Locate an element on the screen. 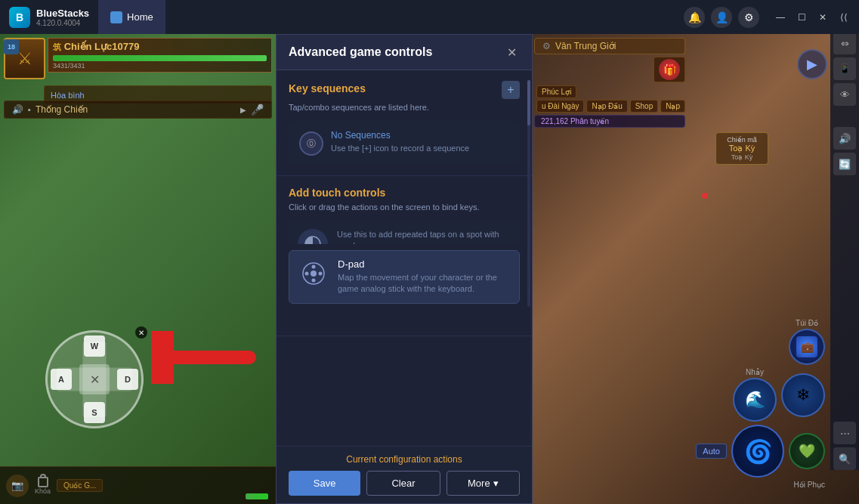 The image size is (859, 504). shop-row: Phúc Lợi u Đài Ngày Nạp Đầu Shop Nạp is located at coordinates (610, 99).